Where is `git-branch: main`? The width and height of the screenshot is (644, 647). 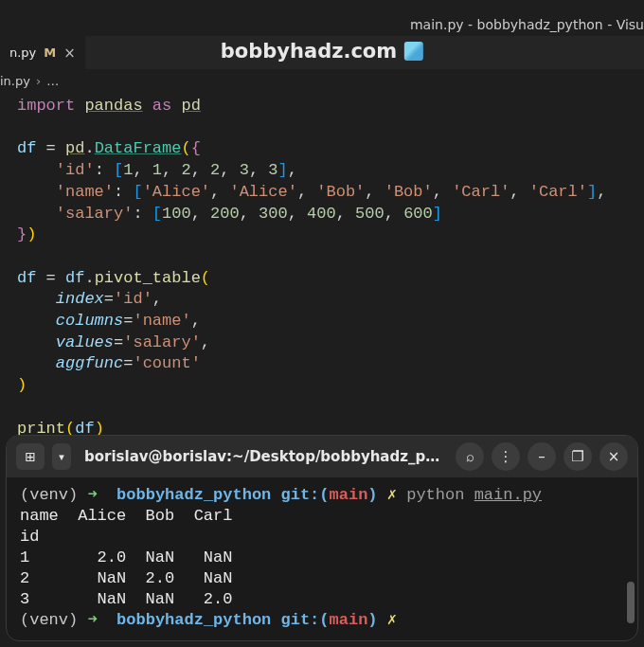 git-branch: main is located at coordinates (349, 494).